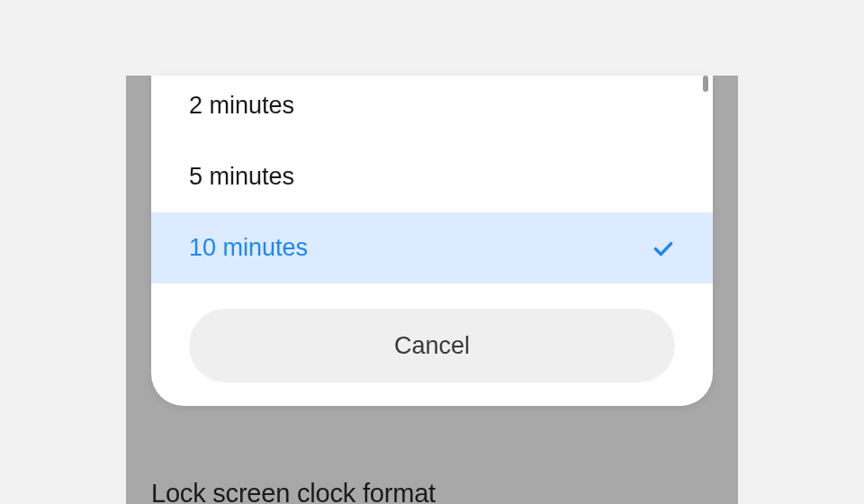 The width and height of the screenshot is (864, 504). I want to click on cancel-button-label: Cancel, so click(432, 346).